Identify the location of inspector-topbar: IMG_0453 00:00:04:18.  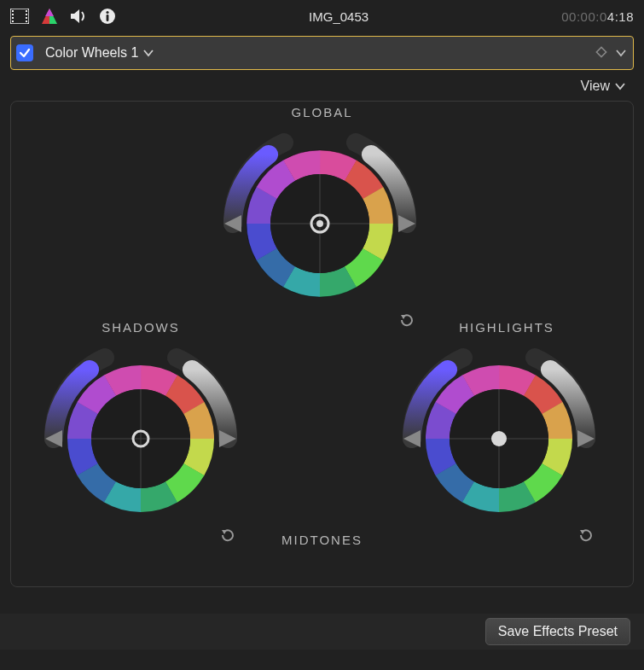
(322, 16).